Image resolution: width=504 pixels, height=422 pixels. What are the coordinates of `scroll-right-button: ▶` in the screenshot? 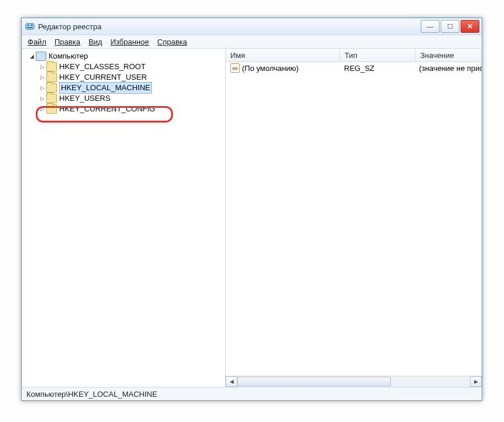 It's located at (476, 382).